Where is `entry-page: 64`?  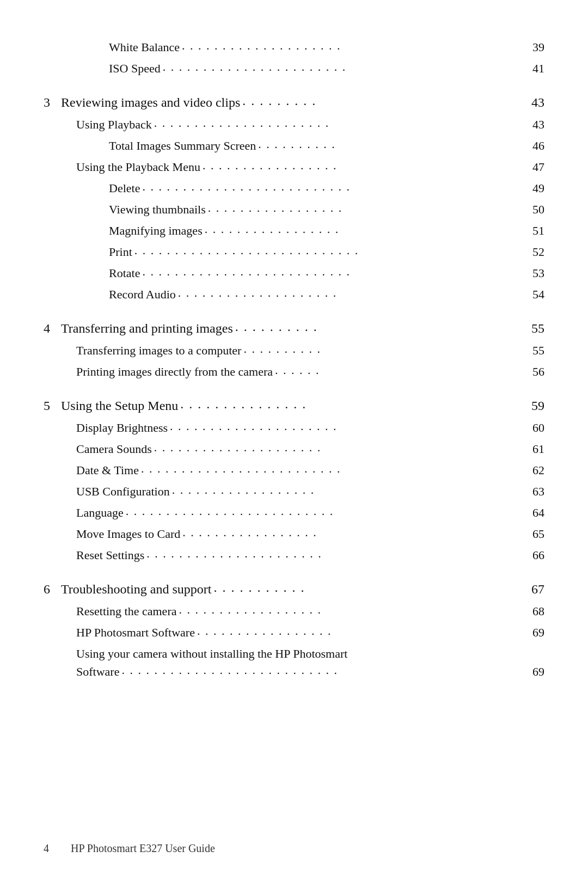 entry-page: 64 is located at coordinates (535, 513).